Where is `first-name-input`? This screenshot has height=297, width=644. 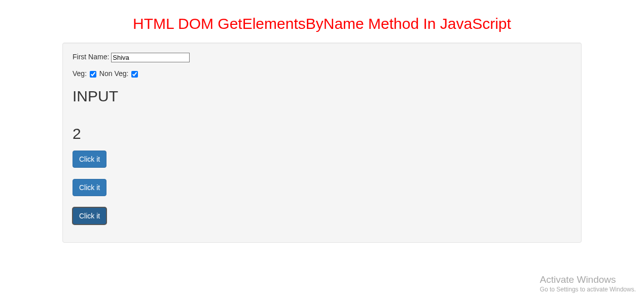
first-name-input is located at coordinates (150, 58).